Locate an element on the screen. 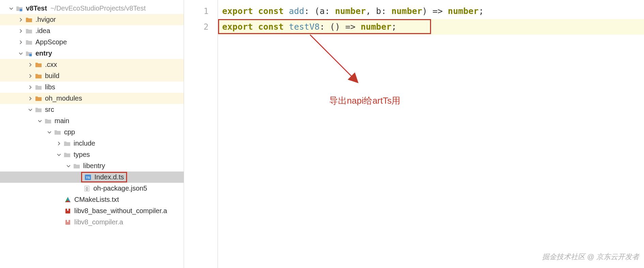 This screenshot has height=268, width=644. tree-label: entry is located at coordinates (44, 53).